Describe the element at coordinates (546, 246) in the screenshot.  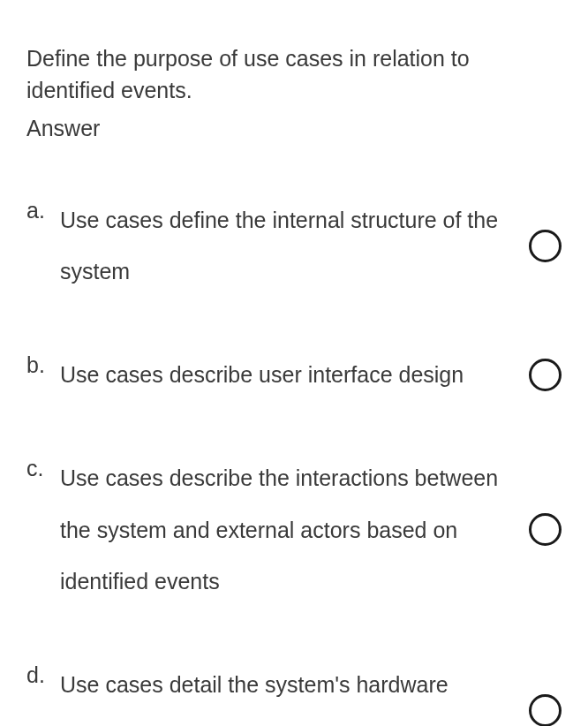
I see `option-a-radio` at that location.